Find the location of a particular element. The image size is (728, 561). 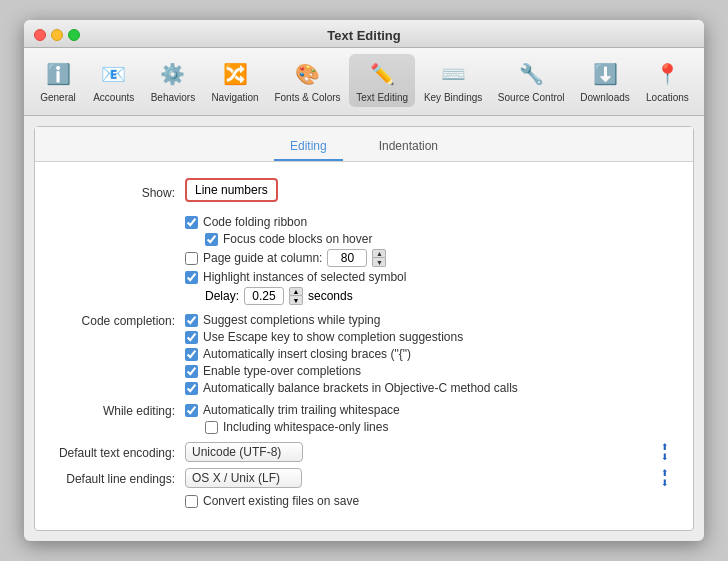

show-row: Show: Line numbers is located at coordinates (364, 192).